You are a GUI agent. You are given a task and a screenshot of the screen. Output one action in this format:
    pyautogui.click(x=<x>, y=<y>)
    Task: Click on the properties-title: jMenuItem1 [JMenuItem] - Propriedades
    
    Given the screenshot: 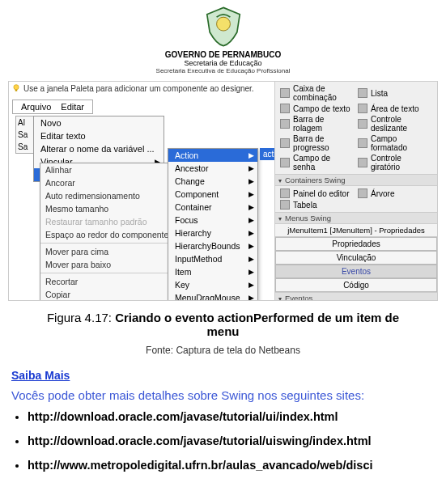 What is the action you would take?
    pyautogui.click(x=356, y=231)
    